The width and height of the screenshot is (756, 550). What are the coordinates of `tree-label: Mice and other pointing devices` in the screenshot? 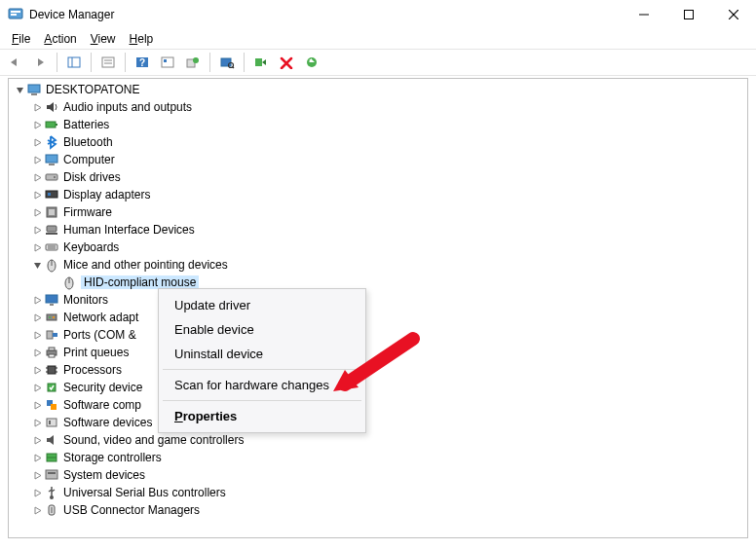 It's located at (146, 265).